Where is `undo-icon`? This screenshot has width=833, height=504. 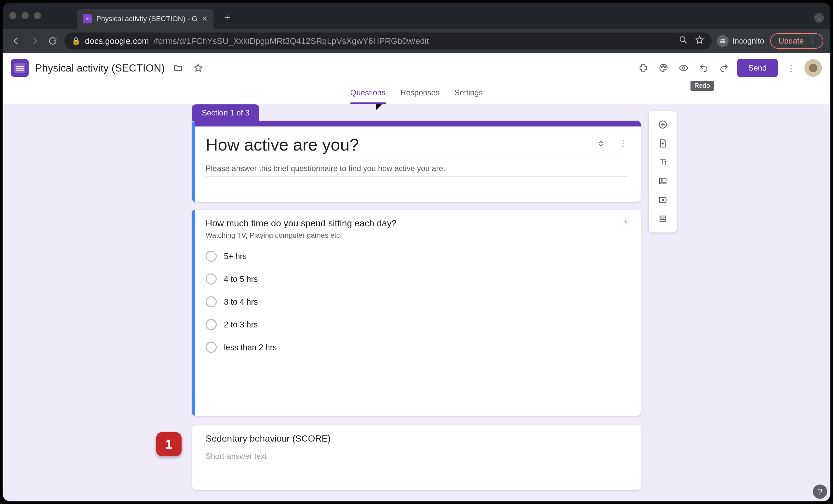 undo-icon is located at coordinates (704, 68).